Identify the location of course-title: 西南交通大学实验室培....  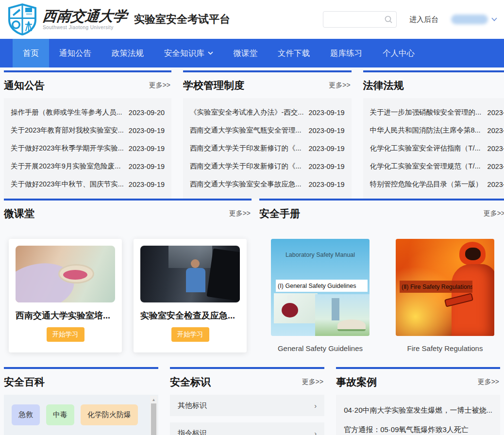
(65, 316).